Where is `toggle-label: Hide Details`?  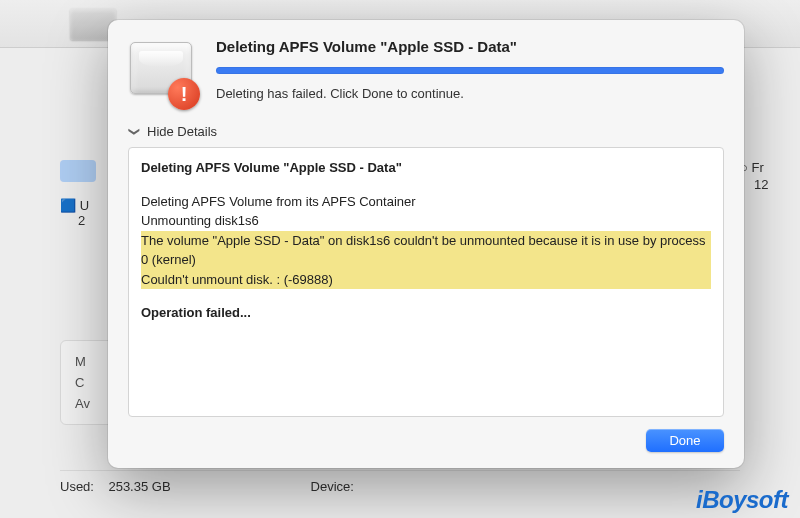 toggle-label: Hide Details is located at coordinates (182, 132).